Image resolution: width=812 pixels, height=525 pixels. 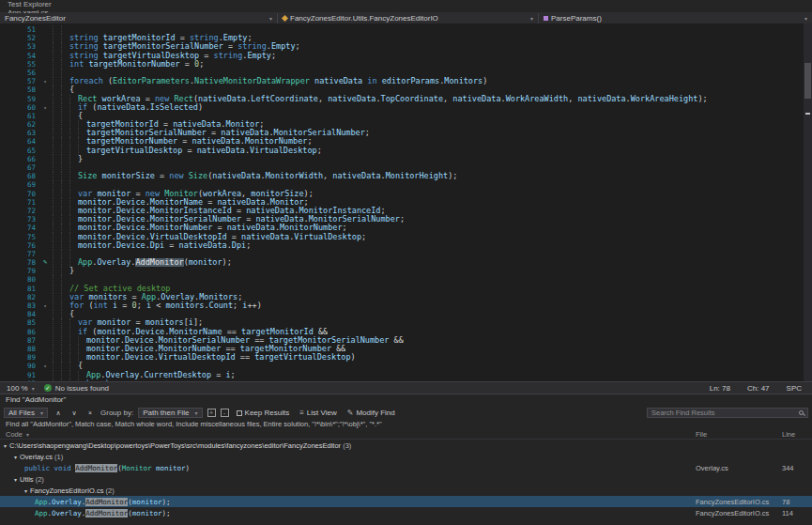 I want to click on code-line: 69, so click(x=406, y=184).